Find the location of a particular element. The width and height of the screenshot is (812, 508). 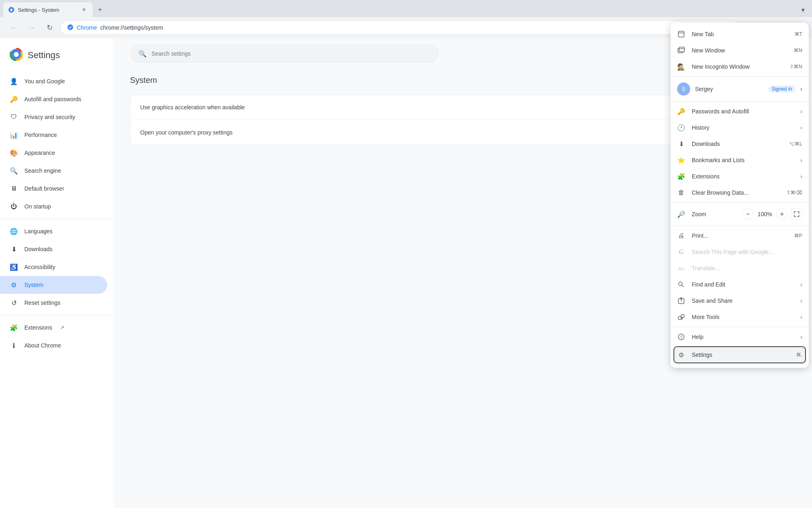

shield-icon: 🛡 is located at coordinates (14, 117).